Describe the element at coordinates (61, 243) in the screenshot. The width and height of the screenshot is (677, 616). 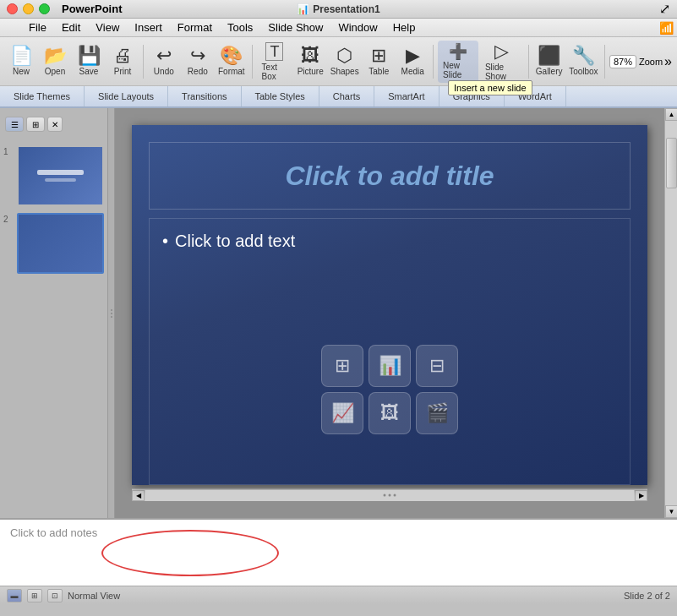
I see `slide-preview-2-inner` at that location.